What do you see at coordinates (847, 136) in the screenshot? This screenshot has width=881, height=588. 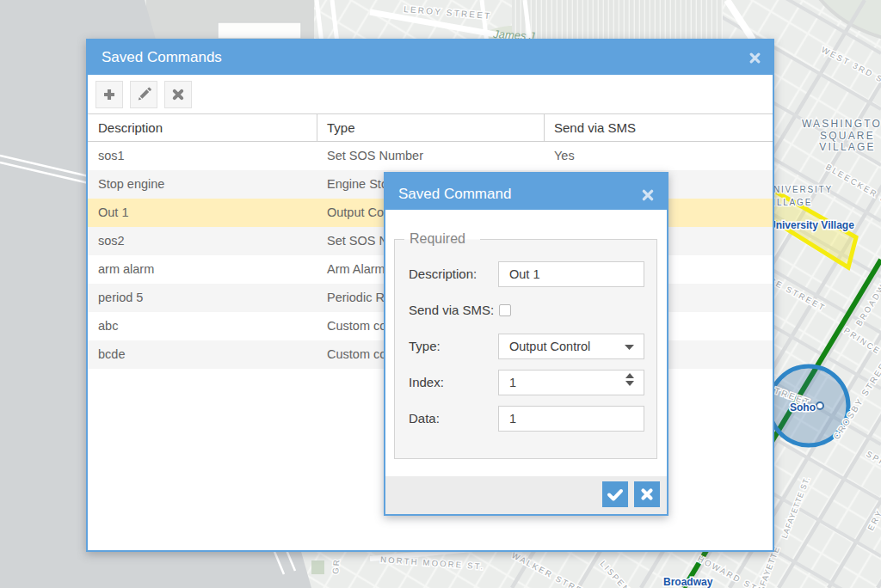 I see `svg-text: SQUARE` at bounding box center [847, 136].